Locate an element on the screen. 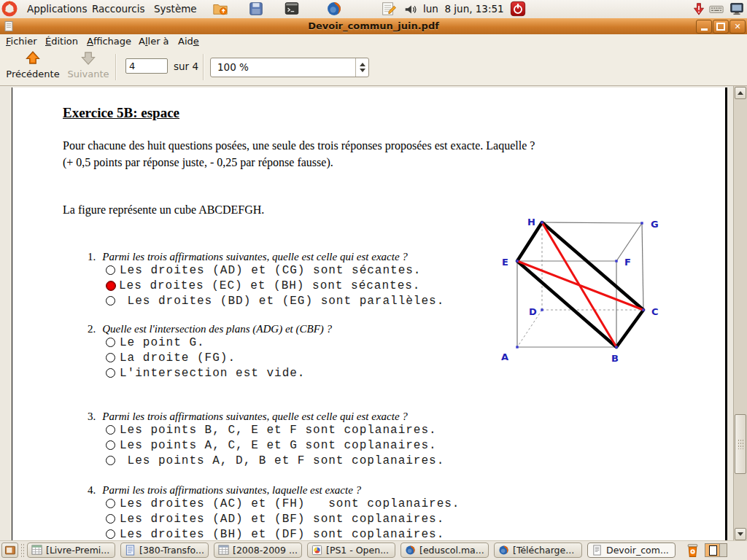 The height and width of the screenshot is (560, 747). power-button-icon is located at coordinates (518, 9).